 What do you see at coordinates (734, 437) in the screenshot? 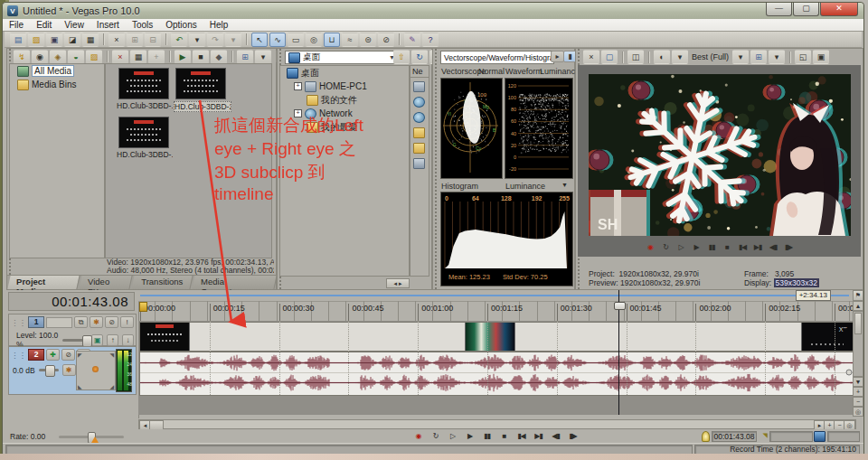
I see `transport-timecode-field: 00:01:43.08` at bounding box center [734, 437].